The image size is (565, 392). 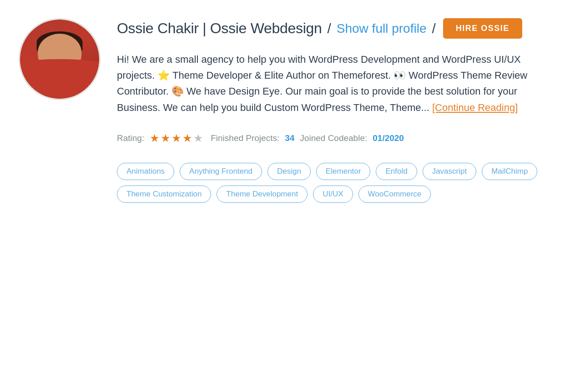 What do you see at coordinates (343, 171) in the screenshot?
I see `tag-elementor: Elementor` at bounding box center [343, 171].